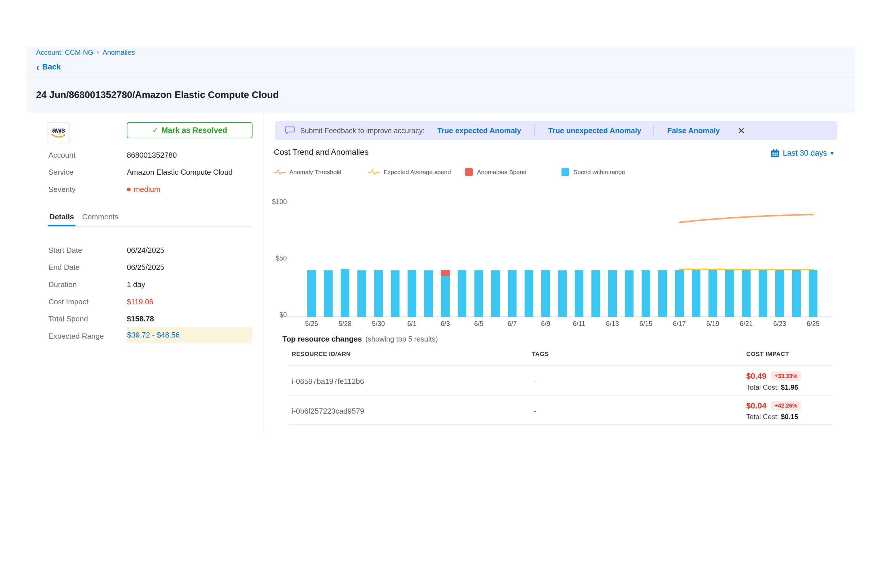 The width and height of the screenshot is (882, 588). What do you see at coordinates (62, 189) in the screenshot?
I see `severity-label: Severity` at bounding box center [62, 189].